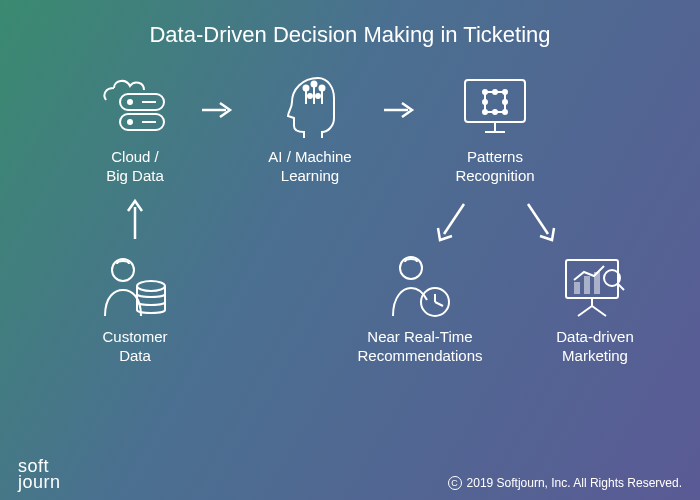 This screenshot has height=500, width=700. Describe the element at coordinates (495, 167) in the screenshot. I see `node-label: Patterns Recognition` at that location.